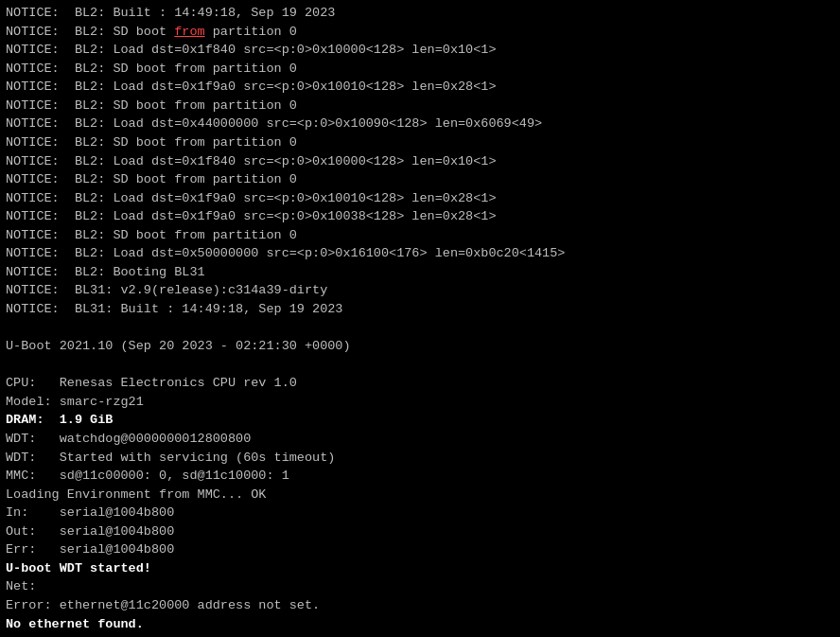  Describe the element at coordinates (420, 513) in the screenshot. I see `terminal-line: In: serial@1004b800` at that location.